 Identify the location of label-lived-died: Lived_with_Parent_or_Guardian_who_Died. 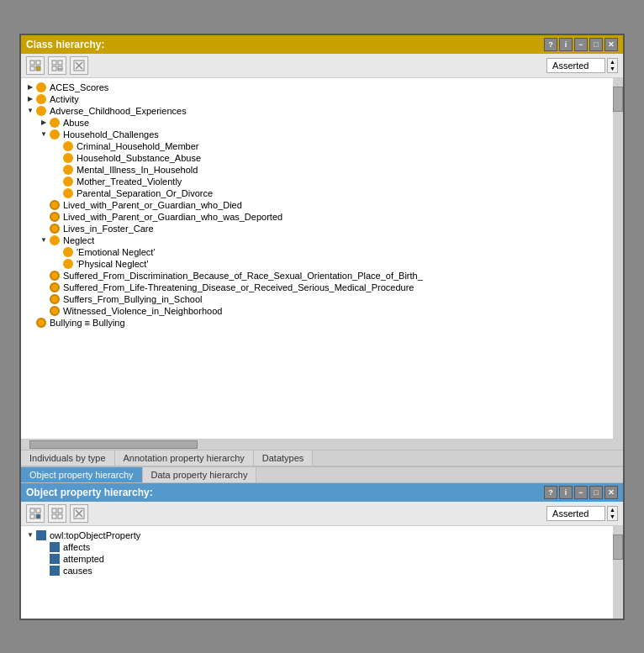
(153, 205).